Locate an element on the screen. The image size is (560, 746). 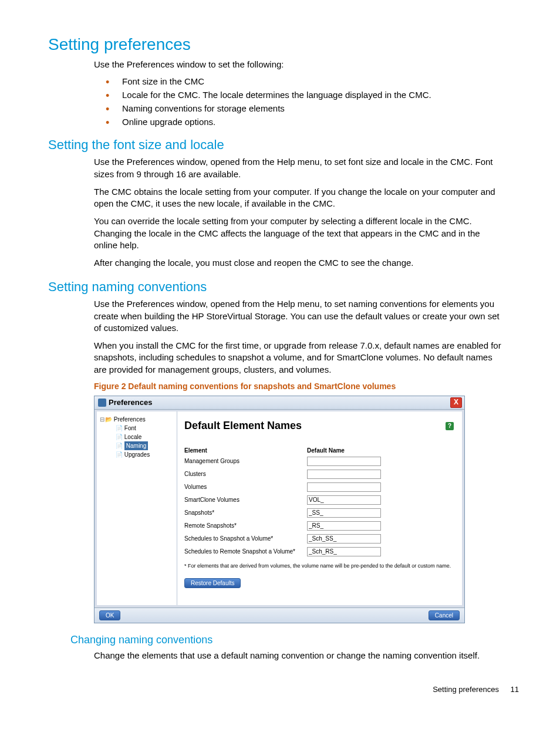
table-row: Schedules to Snapshot a Volume* is located at coordinates (289, 539).